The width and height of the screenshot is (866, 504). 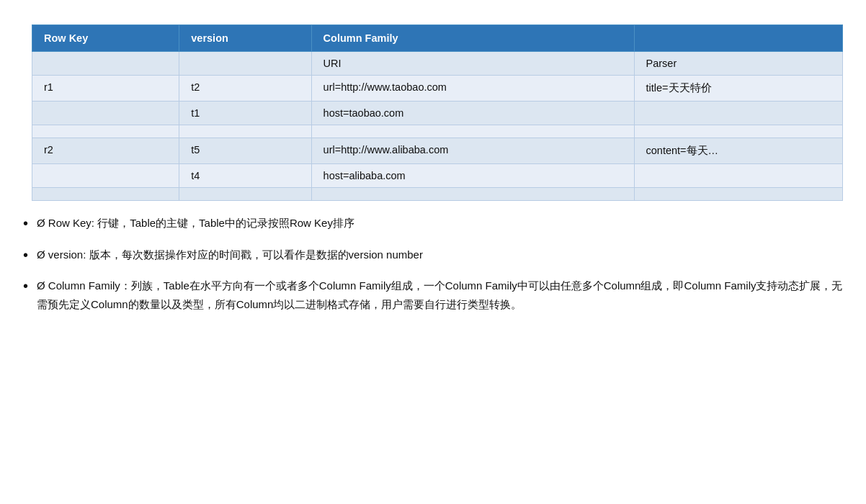 I want to click on col-header-extra, so click(x=738, y=39).